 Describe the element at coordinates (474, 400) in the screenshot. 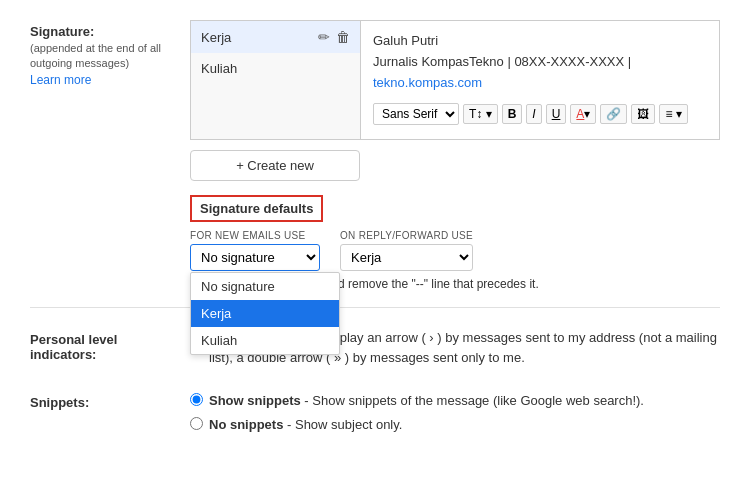

I see `show-snippets-desc: - Show snippets of the message (like Goo…` at that location.